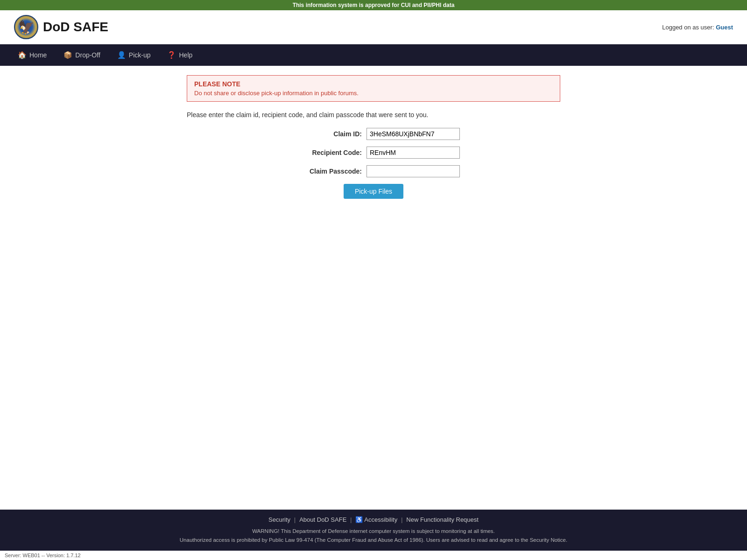  Describe the element at coordinates (374, 5) in the screenshot. I see `top-banner: This information system is approved for …` at that location.